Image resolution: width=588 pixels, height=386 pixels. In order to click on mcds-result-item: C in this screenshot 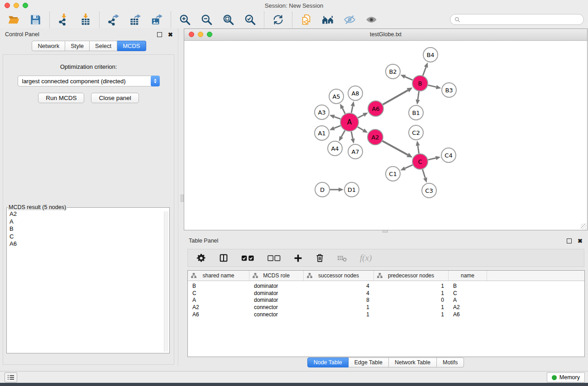, I will do `click(88, 237)`.